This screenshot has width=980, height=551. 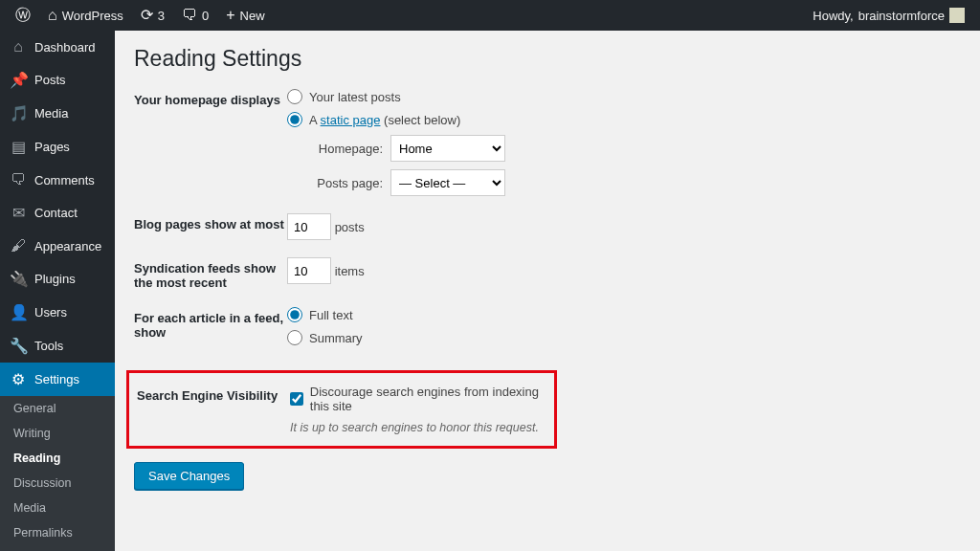 What do you see at coordinates (57, 47) in the screenshot?
I see `sidebar-item-dashboard: ⌂Dashboard` at bounding box center [57, 47].